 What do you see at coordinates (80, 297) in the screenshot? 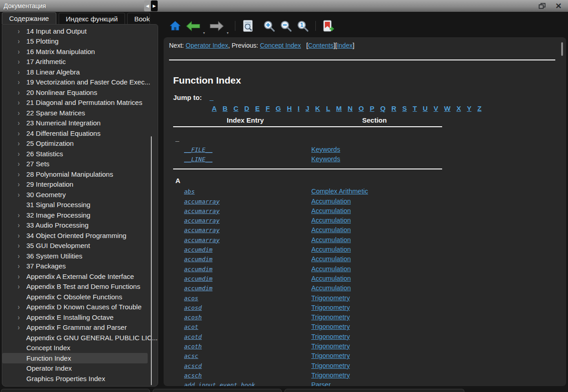
I see `tree-item: Appendix C Obsolete Functions` at bounding box center [80, 297].